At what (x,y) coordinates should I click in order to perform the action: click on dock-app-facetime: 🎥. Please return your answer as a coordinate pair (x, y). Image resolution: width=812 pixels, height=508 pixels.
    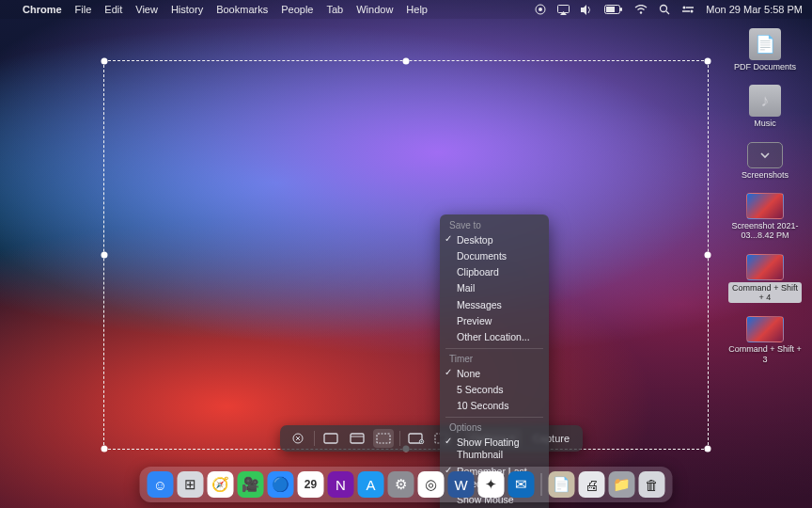
    Looking at the image, I should click on (251, 484).